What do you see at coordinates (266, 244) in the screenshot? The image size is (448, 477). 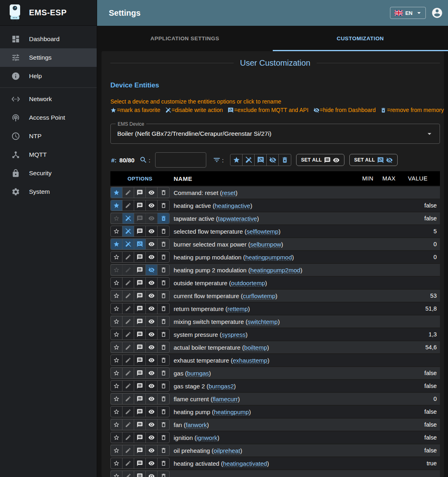 I see `entity-shortname-link: selburnpow` at bounding box center [266, 244].